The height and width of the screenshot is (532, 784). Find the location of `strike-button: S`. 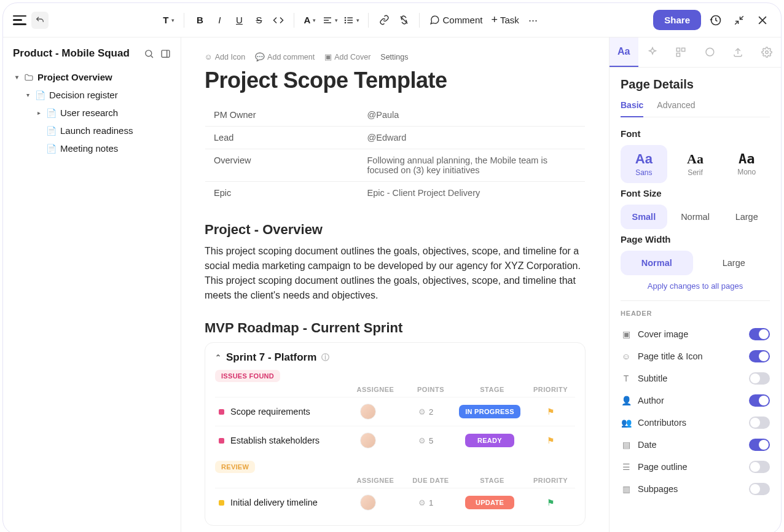

strike-button: S is located at coordinates (259, 20).